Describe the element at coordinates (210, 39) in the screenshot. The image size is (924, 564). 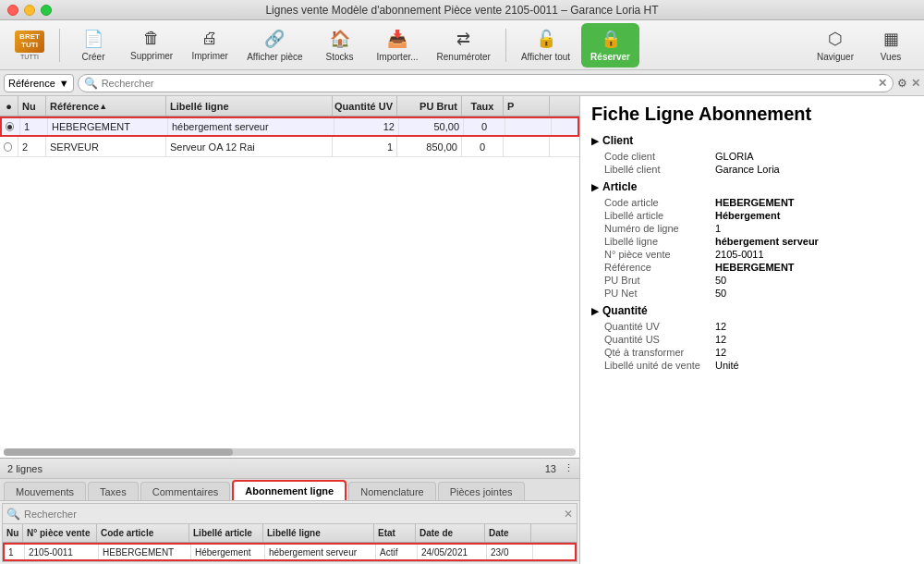
I see `imprimer-icon: 🖨` at that location.